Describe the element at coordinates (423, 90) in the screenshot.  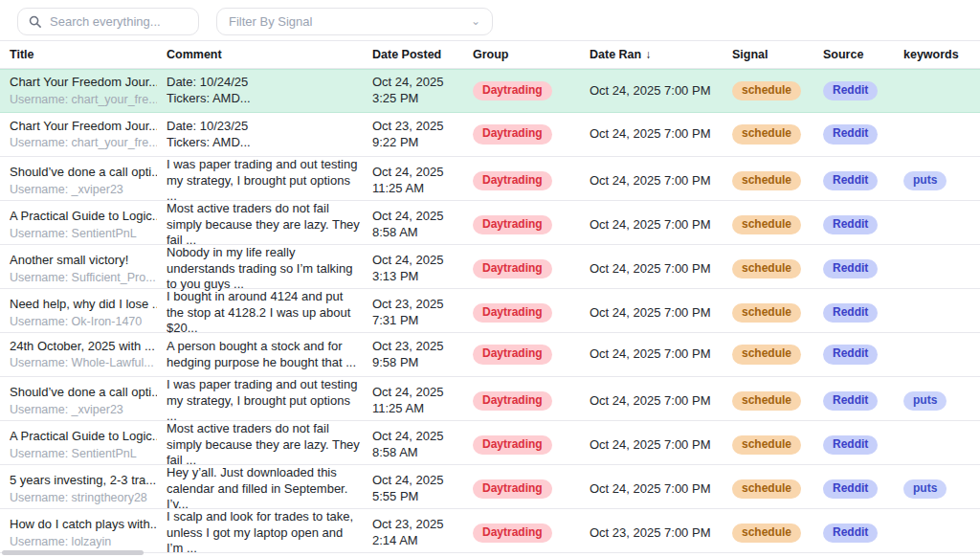
I see `date-posted: Oct 24, 2025 3:25 PM` at that location.